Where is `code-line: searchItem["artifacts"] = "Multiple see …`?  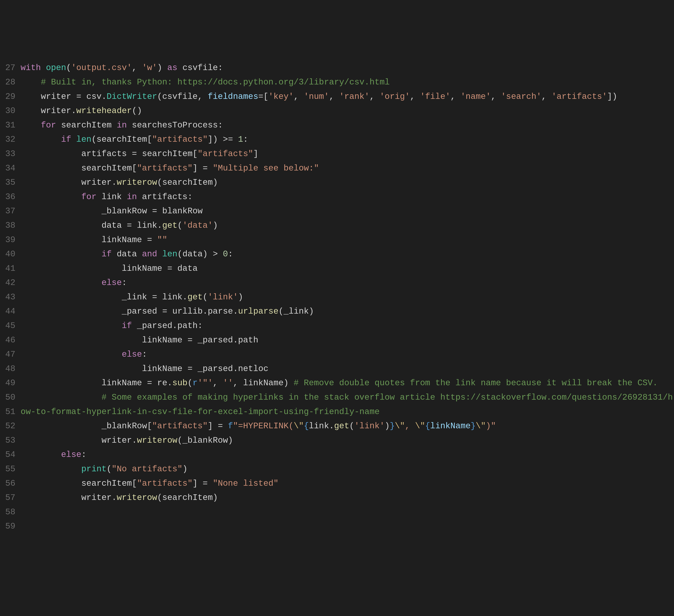 code-line: searchItem["artifacts"] = "Multiple see … is located at coordinates (347, 169).